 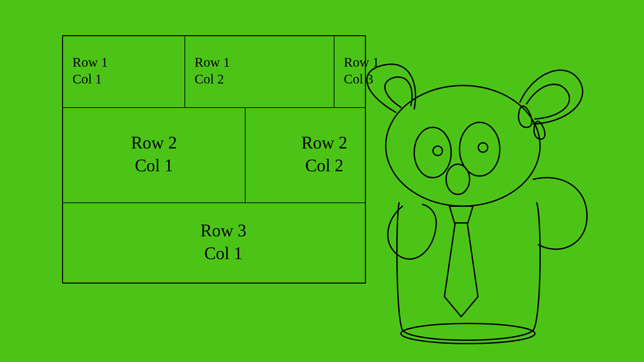 I want to click on table-row: Row 1 Col 1 Row 1 Col 2 Row 1 Col 3, so click(x=214, y=72).